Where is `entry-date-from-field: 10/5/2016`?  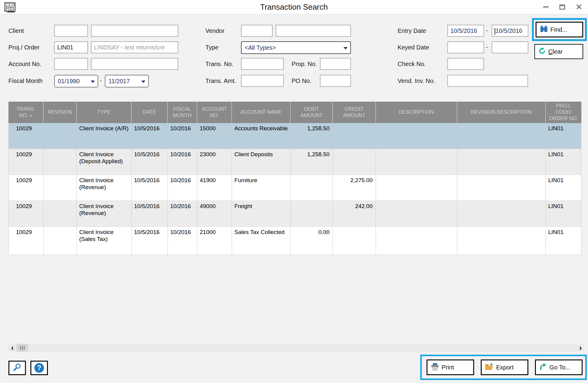
entry-date-from-field: 10/5/2016 is located at coordinates (466, 31).